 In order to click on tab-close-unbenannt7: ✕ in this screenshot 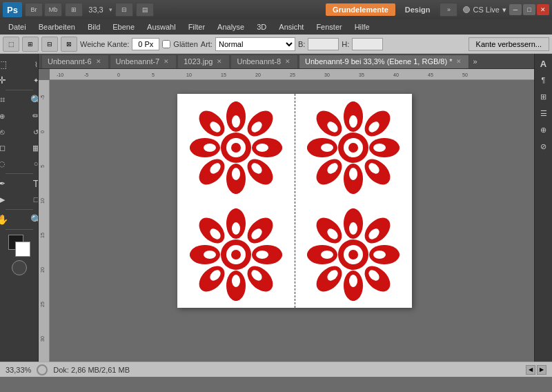, I will do `click(166, 61)`.